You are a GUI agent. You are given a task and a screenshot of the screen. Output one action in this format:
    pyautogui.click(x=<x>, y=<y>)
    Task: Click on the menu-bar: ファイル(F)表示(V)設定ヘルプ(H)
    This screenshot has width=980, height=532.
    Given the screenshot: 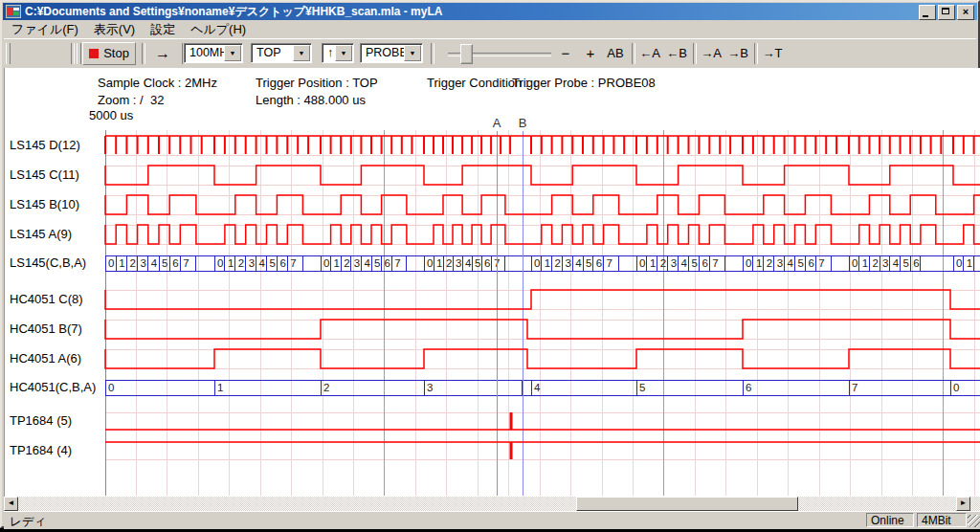 What is the action you would take?
    pyautogui.click(x=490, y=30)
    